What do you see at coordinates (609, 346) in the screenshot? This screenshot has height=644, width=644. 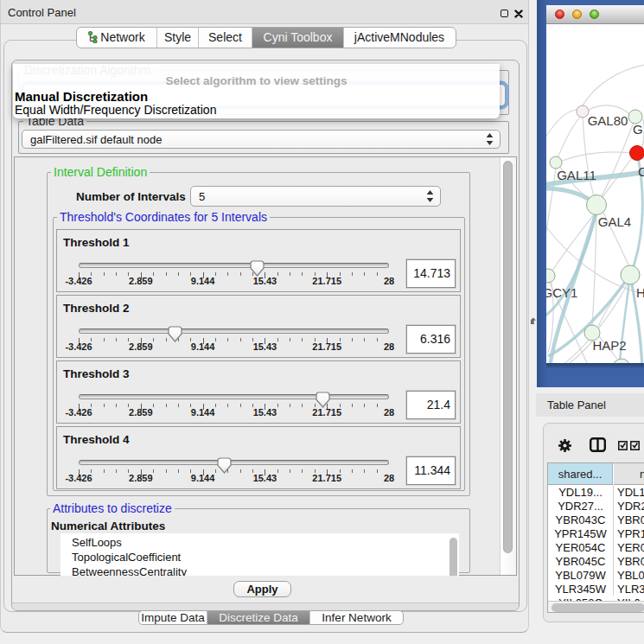 I see `svg-text: HAP2` at bounding box center [609, 346].